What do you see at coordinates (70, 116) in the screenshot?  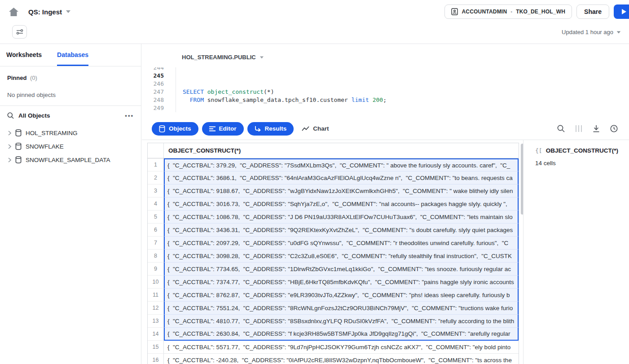 I see `all-objects-row: All Objects •••` at bounding box center [70, 116].